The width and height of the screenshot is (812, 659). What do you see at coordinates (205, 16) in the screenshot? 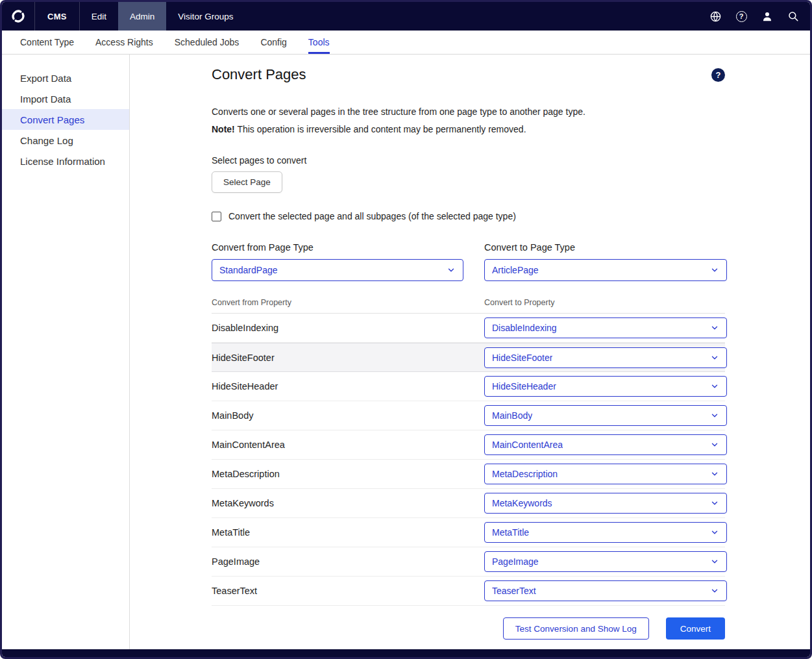
I see `top-menu-item: Visitor Groups` at bounding box center [205, 16].